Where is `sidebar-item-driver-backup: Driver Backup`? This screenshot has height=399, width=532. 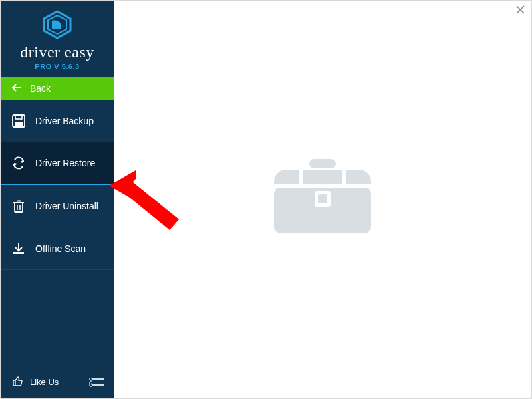
sidebar-item-driver-backup: Driver Backup is located at coordinates (57, 121).